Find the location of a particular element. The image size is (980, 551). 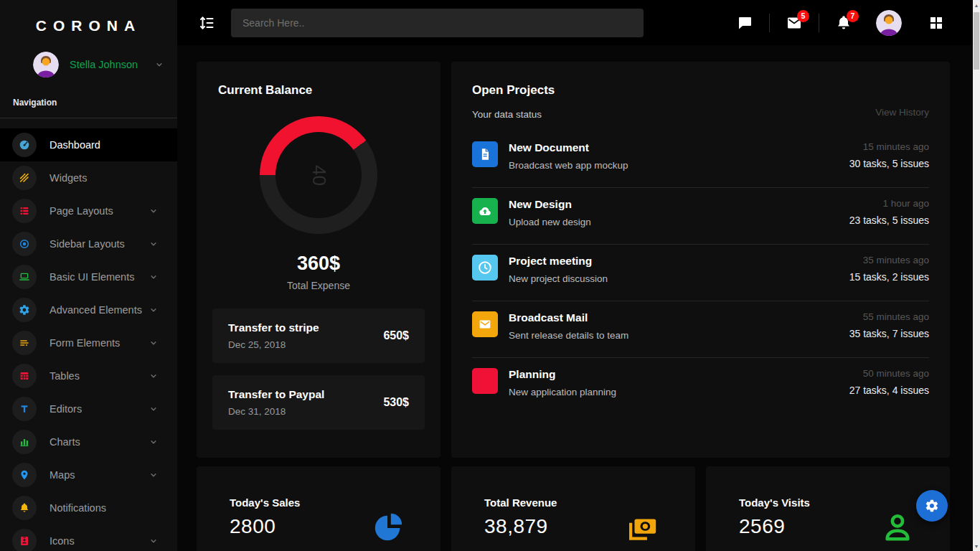

sidebar-item-label: Maps is located at coordinates (62, 475).